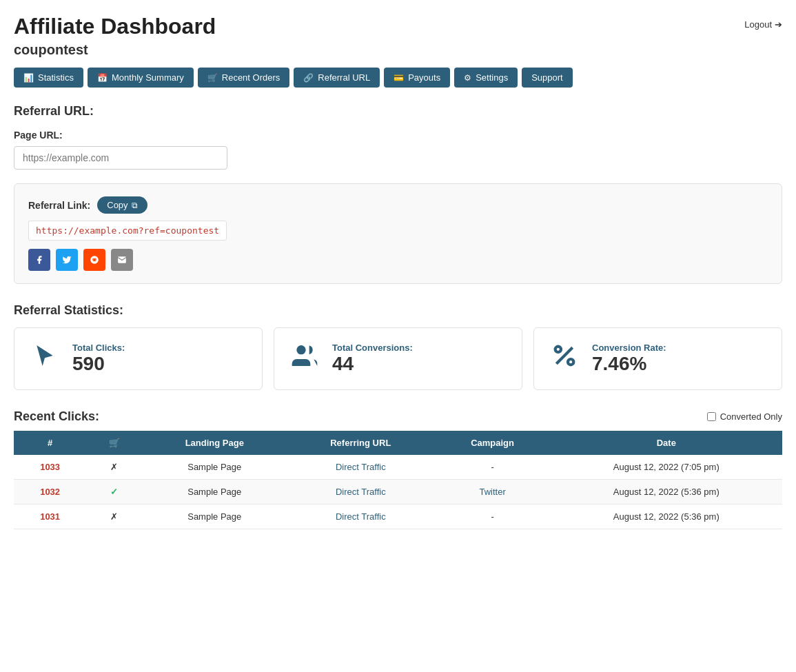 The height and width of the screenshot is (672, 796). What do you see at coordinates (398, 135) in the screenshot?
I see `page-url-label: Page URL:` at bounding box center [398, 135].